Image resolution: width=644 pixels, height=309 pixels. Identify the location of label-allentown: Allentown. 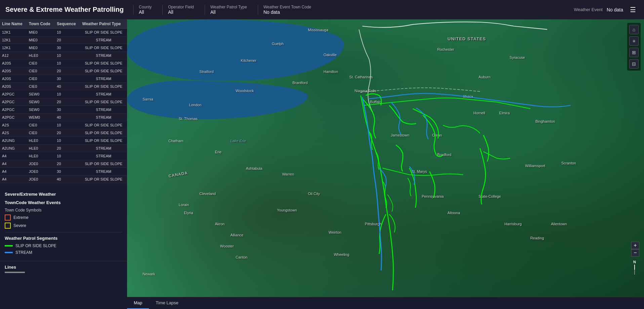
(559, 224).